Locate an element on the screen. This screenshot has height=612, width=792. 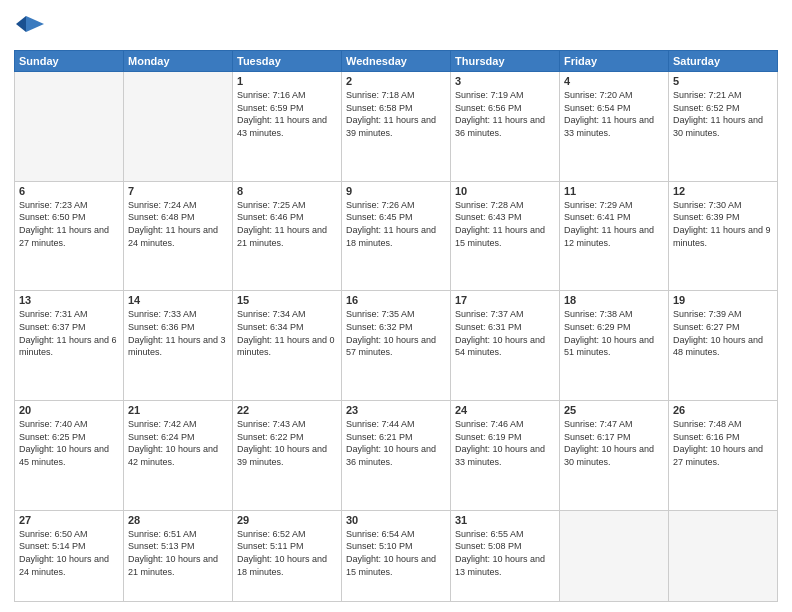
day-number: 23 is located at coordinates (396, 410).